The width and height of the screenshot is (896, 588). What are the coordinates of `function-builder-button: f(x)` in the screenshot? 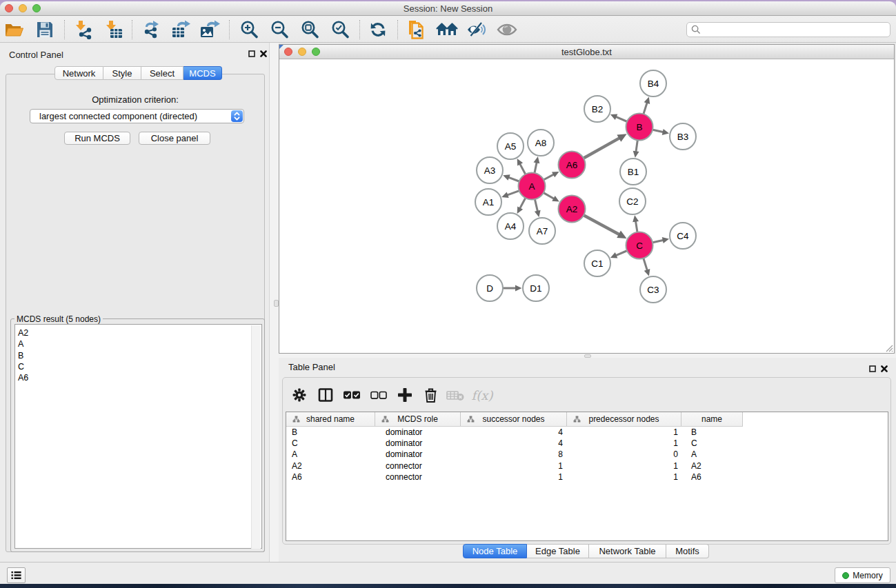 It's located at (482, 395).